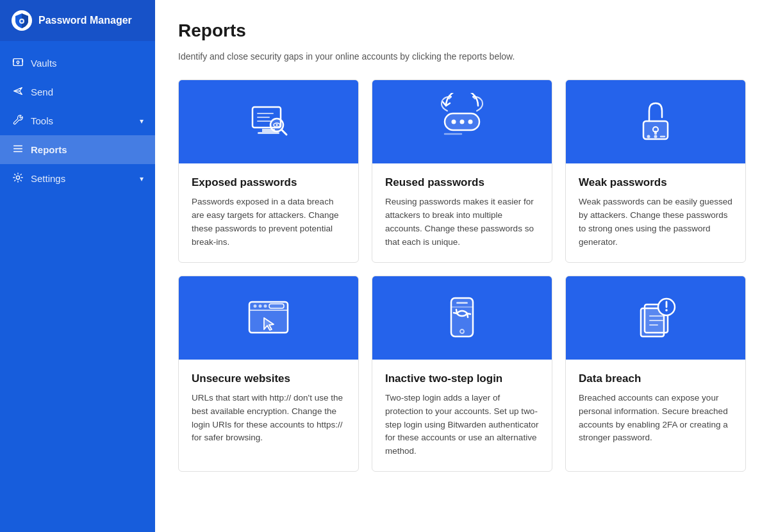 This screenshot has width=769, height=532. Describe the element at coordinates (462, 122) in the screenshot. I see `reused-passwords-icon` at that location.